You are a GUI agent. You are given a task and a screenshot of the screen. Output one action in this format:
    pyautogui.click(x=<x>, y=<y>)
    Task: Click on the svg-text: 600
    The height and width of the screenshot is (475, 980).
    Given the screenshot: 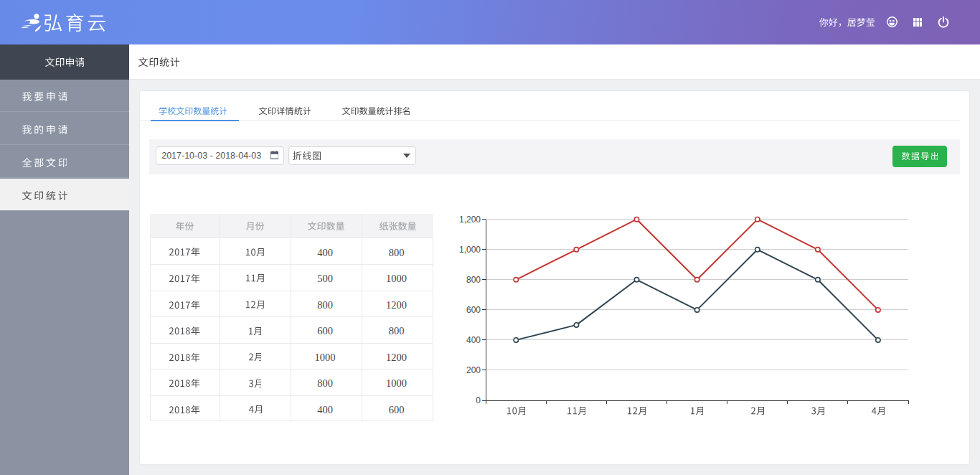 What is the action you would take?
    pyautogui.click(x=473, y=310)
    